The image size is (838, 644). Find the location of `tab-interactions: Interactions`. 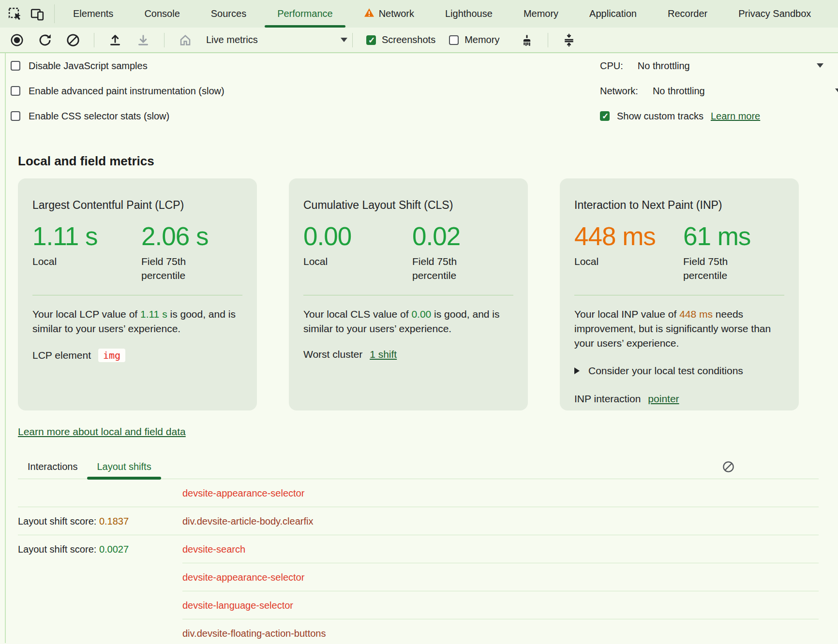

tab-interactions: Interactions is located at coordinates (52, 467).